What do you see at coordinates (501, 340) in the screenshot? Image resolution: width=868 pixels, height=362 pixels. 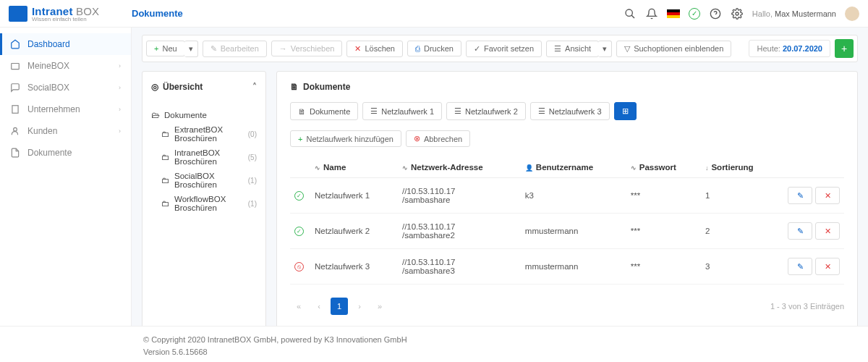 I see `copyright: © Copyright 2020 IntranetBOX GmbH, power…` at bounding box center [501, 340].